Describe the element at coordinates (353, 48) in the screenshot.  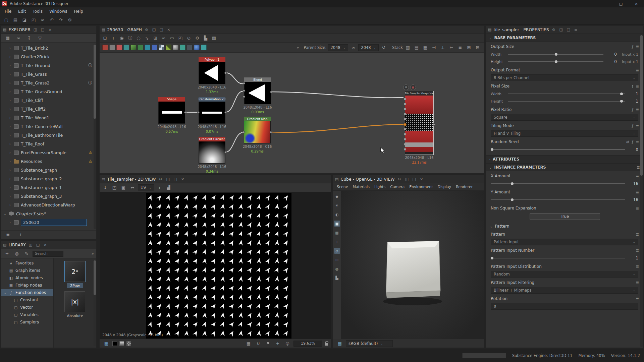
I see `link-size-icon: ∞` at that location.